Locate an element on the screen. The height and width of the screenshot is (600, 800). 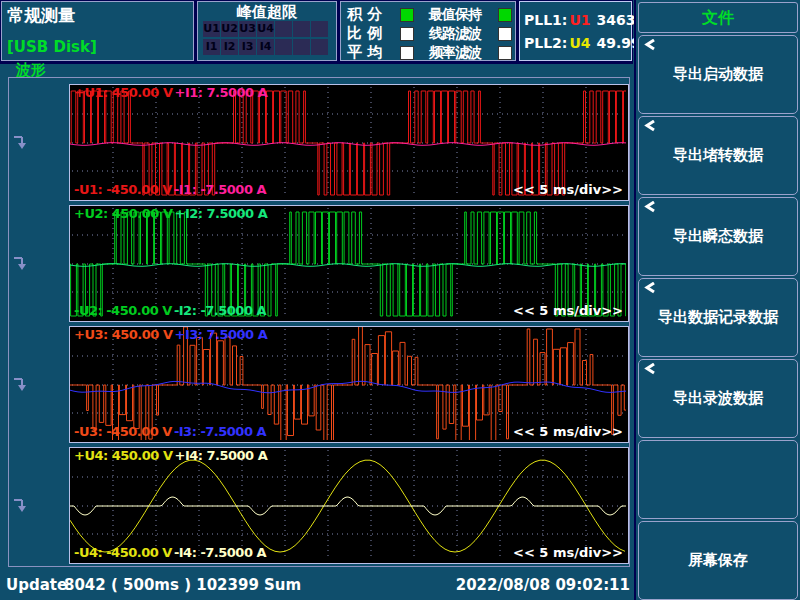
peak-cell: I3 is located at coordinates (248, 47).